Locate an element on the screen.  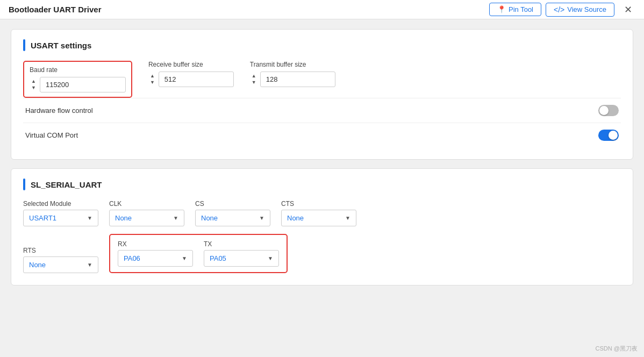
tx-select: PA05 ▼ is located at coordinates (241, 258).